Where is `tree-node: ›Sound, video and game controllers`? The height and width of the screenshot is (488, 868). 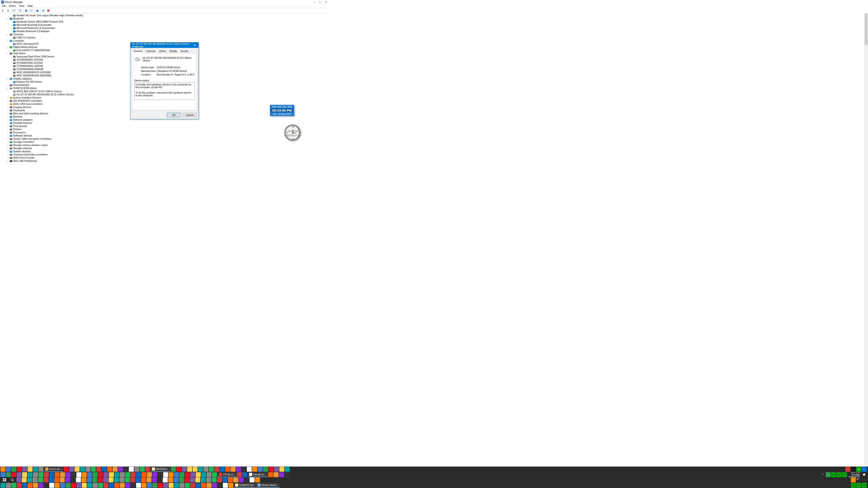 tree-node: ›Sound, video and game controllers is located at coordinates (165, 139).